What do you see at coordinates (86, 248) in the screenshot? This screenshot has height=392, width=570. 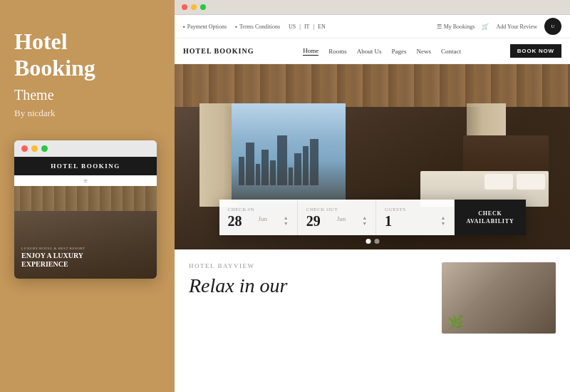 I see `mini-hero-sub: LUXURY HOTEL & BEST RESORT` at bounding box center [86, 248].